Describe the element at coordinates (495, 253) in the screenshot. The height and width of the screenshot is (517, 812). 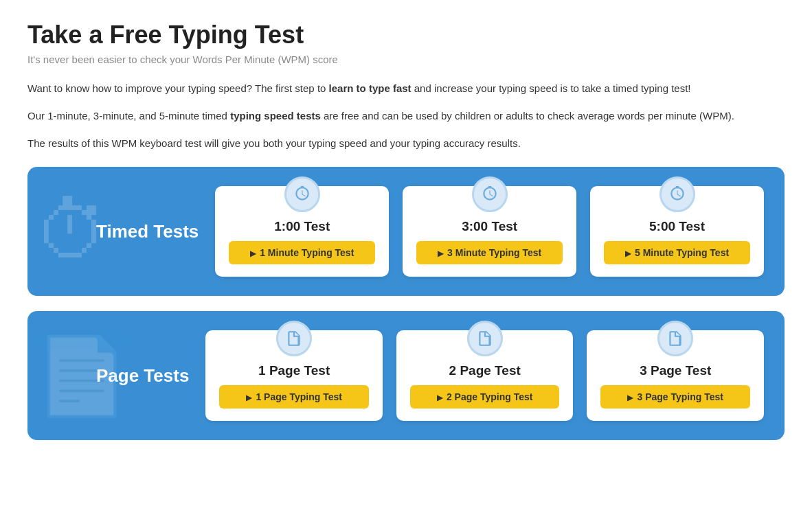
I see `timed-card-2-button-label: 3 Minute Typing Test` at that location.